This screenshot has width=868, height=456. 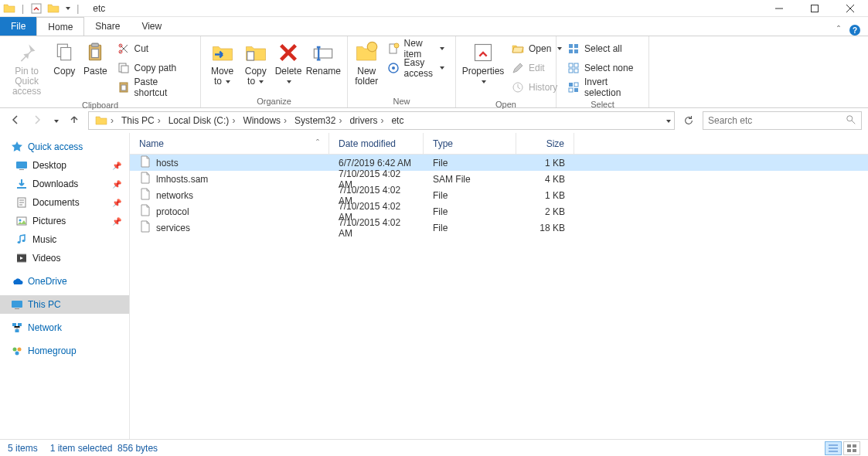 I want to click on nav-pictures: Pictures 📌, so click(x=65, y=221).